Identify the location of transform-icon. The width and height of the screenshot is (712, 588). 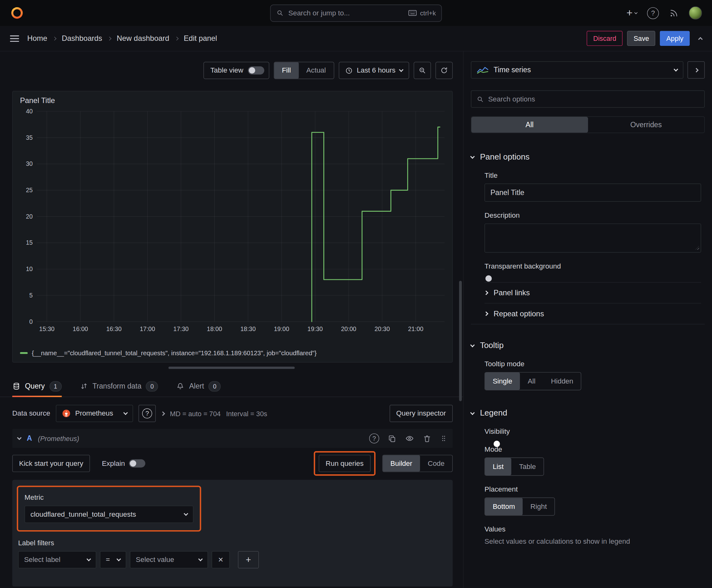
(84, 386).